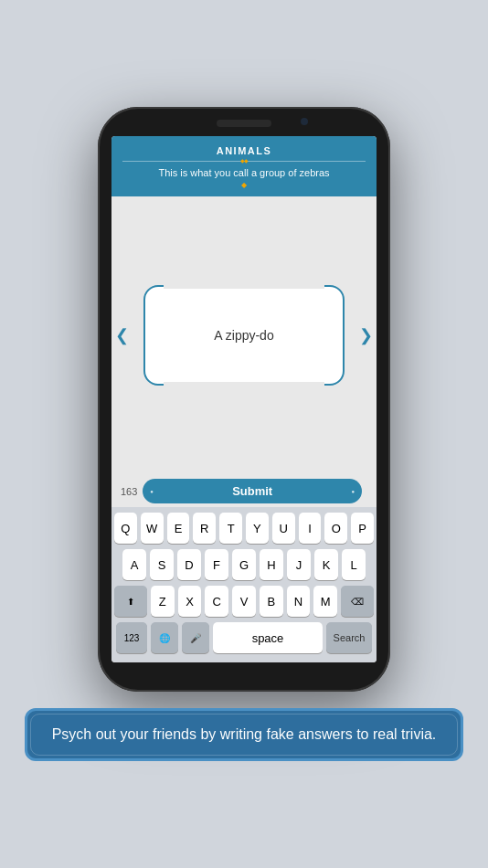  Describe the element at coordinates (190, 601) in the screenshot. I see `key-x: X` at that location.